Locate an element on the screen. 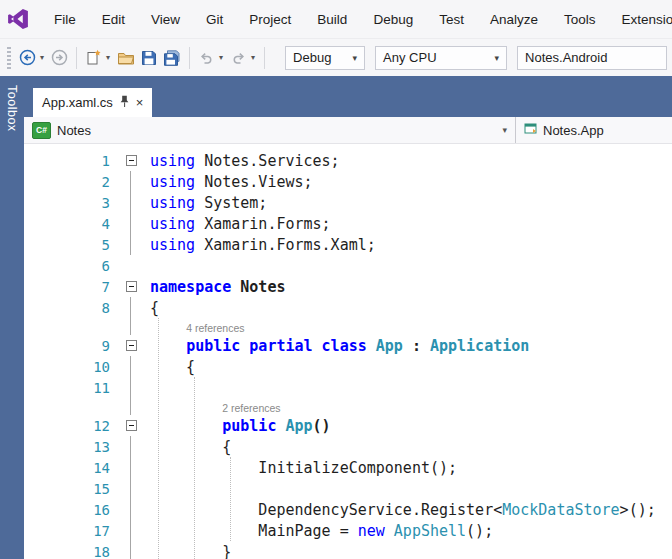 The width and height of the screenshot is (672, 559). navigate-back-dropdown-caret: ▾ is located at coordinates (42, 58).